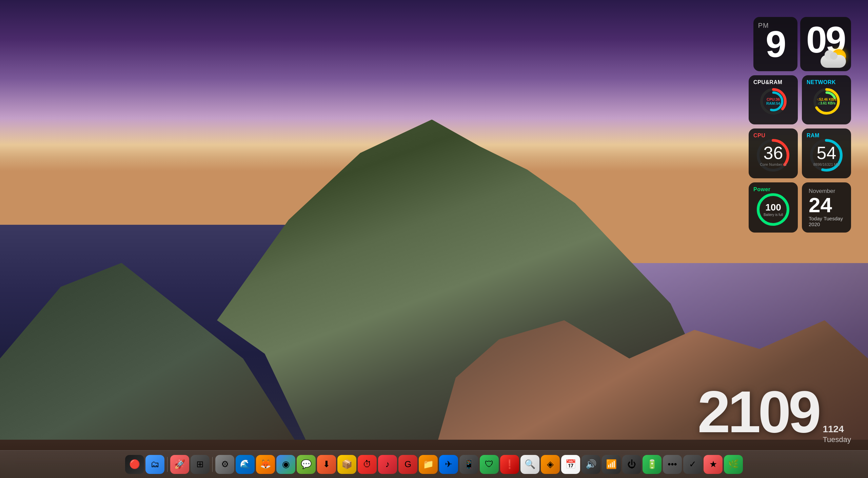 This screenshot has height=478, width=868. I want to click on big-clock-time: 2109, so click(758, 412).